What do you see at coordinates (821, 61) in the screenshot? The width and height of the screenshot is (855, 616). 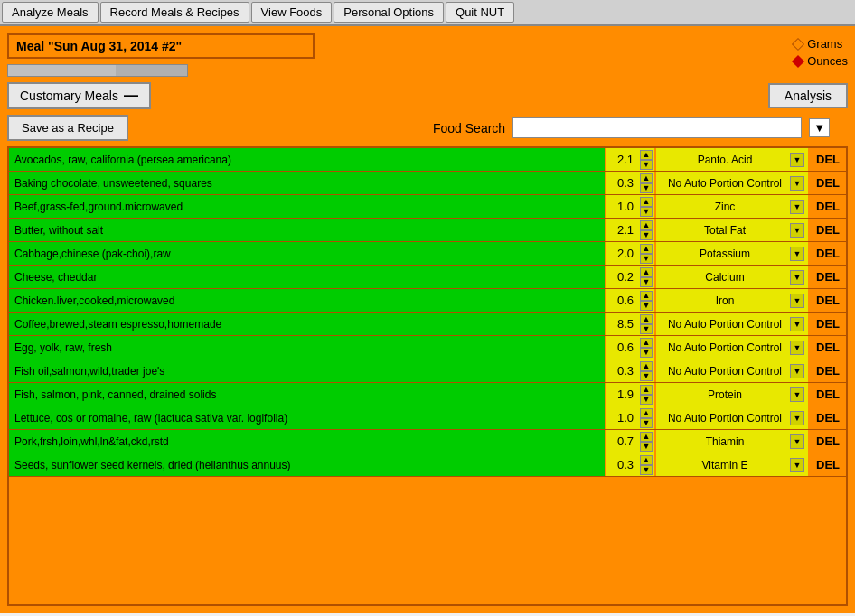 I see `ounces-option: Ounces` at bounding box center [821, 61].